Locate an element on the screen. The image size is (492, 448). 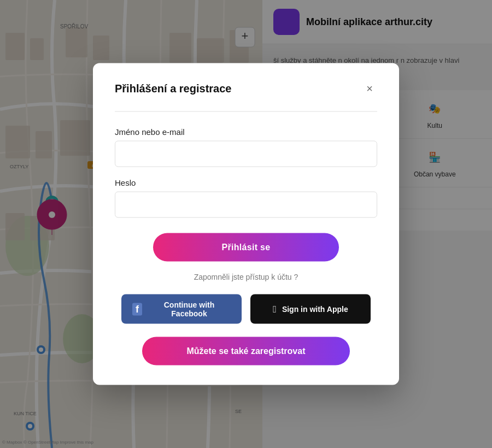
username-input is located at coordinates (246, 154).